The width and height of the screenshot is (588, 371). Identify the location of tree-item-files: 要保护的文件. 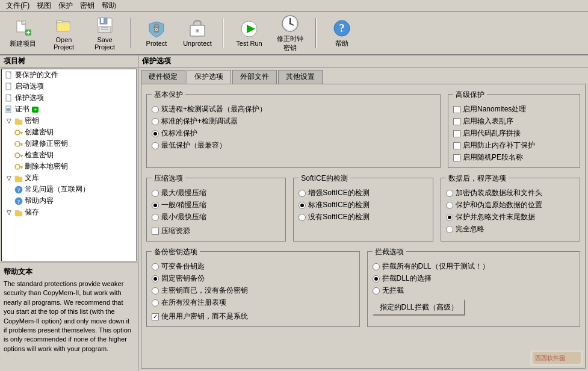
(69, 75).